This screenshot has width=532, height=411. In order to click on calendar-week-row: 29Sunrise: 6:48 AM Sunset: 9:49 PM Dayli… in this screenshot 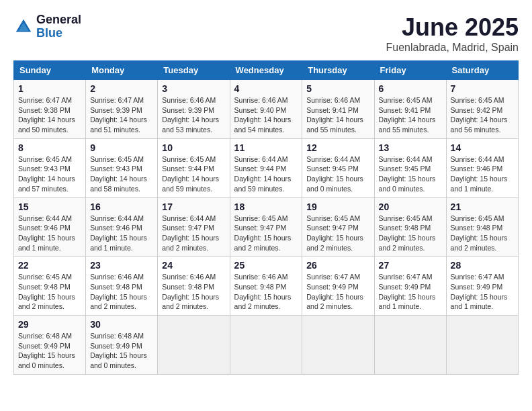, I will do `click(266, 345)`.